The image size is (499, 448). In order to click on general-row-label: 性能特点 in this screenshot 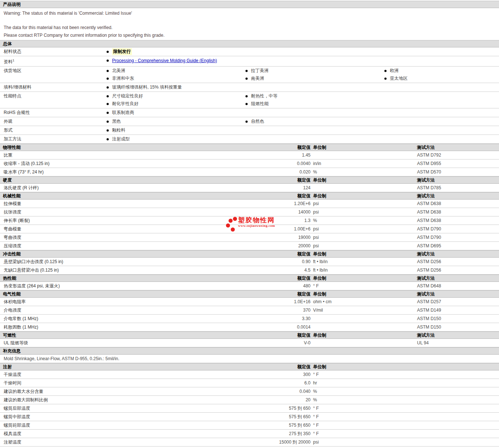, I will do `click(53, 100)`.